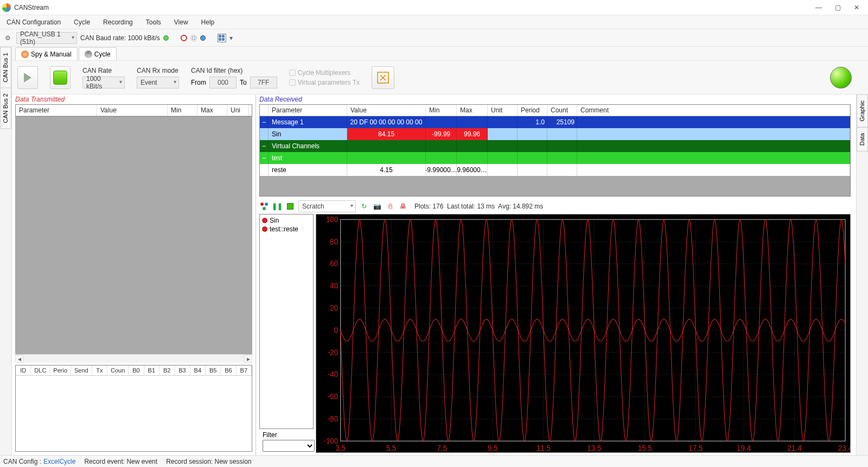 This screenshot has width=868, height=467. Describe the element at coordinates (334, 264) in the screenshot. I see `svg-text: 60` at that location.